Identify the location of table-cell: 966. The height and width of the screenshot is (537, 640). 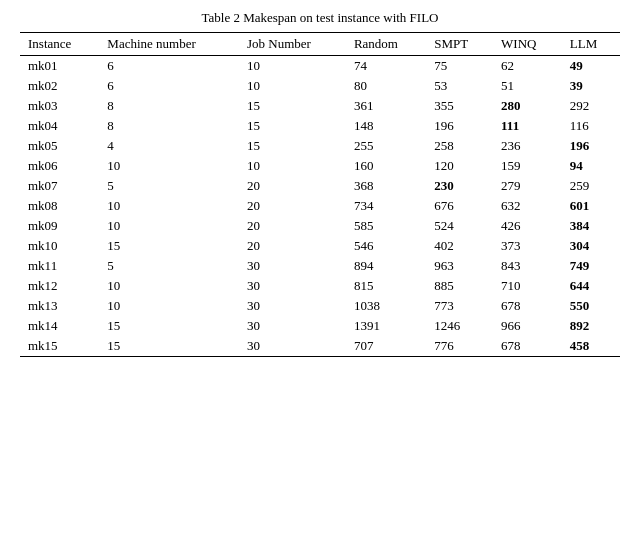
(528, 326).